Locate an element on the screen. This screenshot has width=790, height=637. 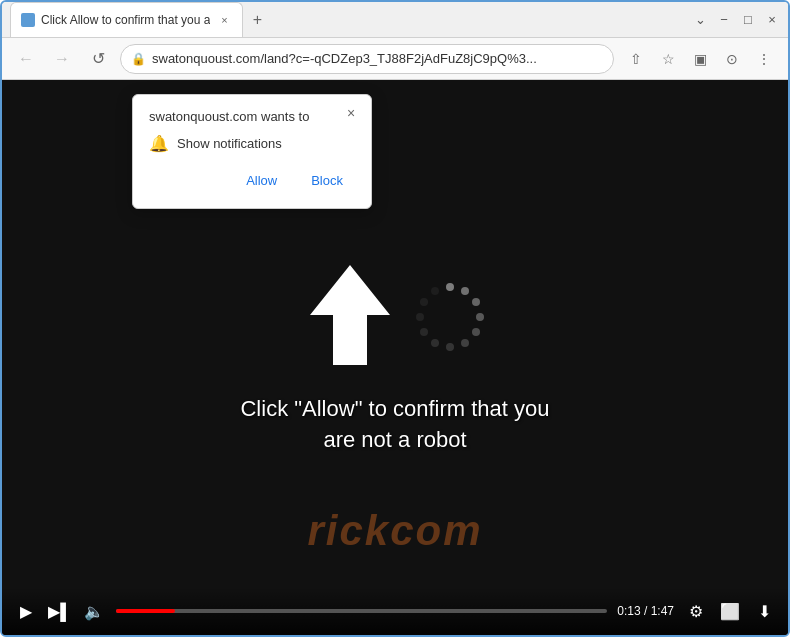
url-text: swatonquoust.com/land?c=-qCDZep3_TJ88F2j… is located at coordinates (378, 58).